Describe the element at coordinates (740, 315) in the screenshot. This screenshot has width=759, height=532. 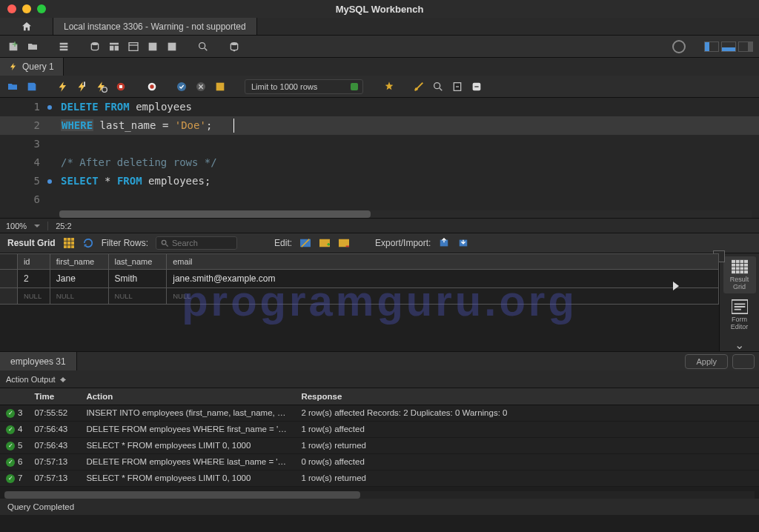
I see `side-form-editor-button: Form Editor` at that location.